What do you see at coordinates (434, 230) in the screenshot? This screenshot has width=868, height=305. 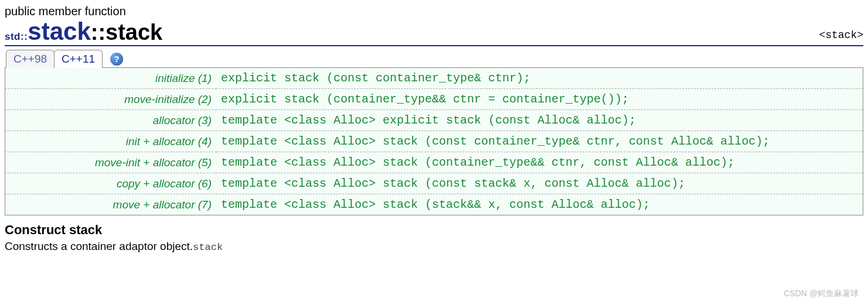 I see `section-title: Construct stack` at bounding box center [434, 230].